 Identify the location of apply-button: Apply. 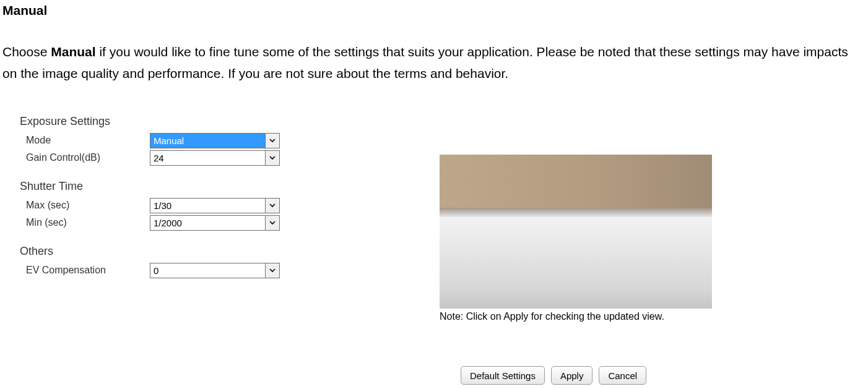
(572, 375).